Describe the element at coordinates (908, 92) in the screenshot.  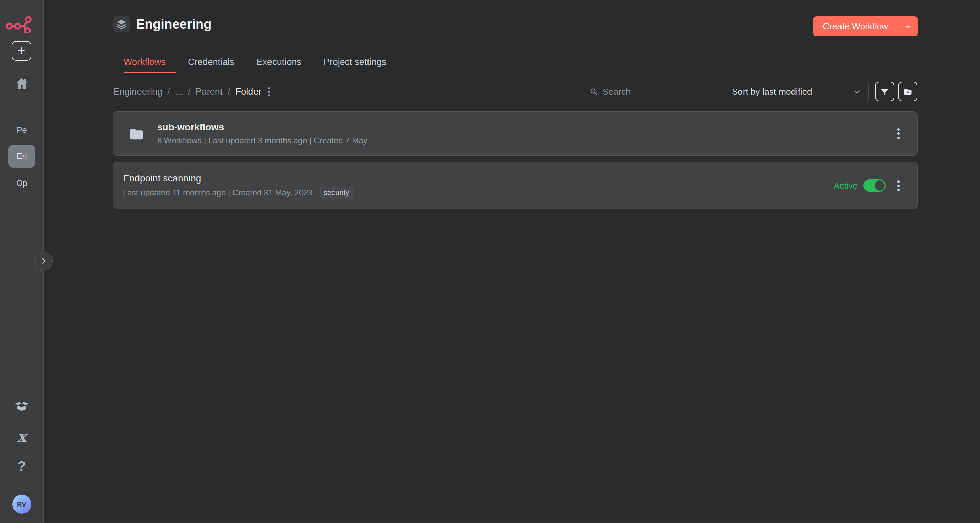
I see `new-folder-button` at that location.